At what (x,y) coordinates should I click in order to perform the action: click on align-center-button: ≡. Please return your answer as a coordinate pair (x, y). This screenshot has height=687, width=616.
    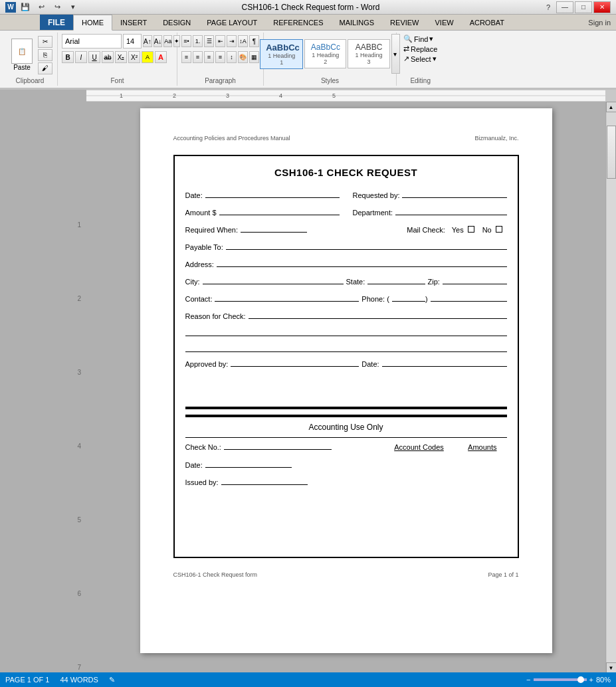
    Looking at the image, I should click on (198, 57).